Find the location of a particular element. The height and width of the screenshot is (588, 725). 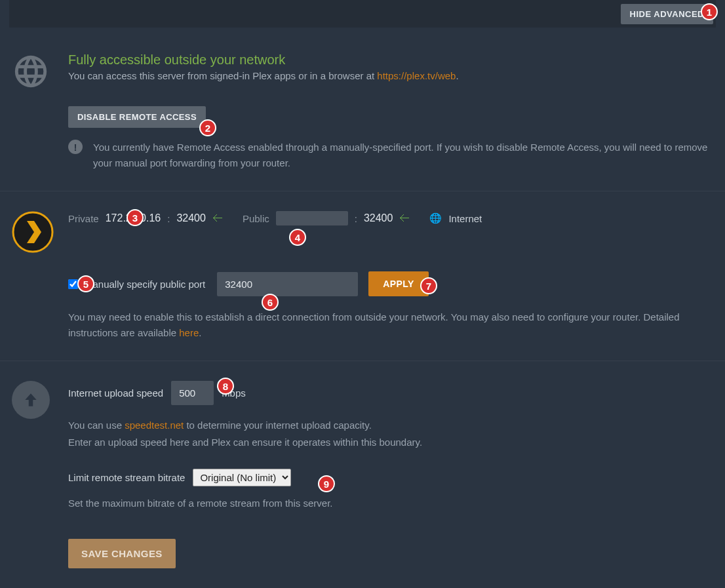

save-changes-button: SAVE CHANGES is located at coordinates (122, 553).